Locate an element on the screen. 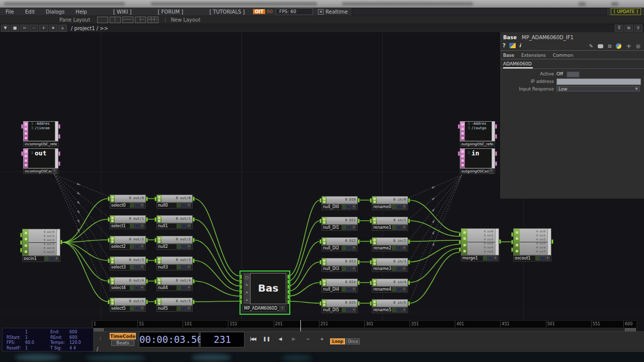 The height and width of the screenshot is (362, 644). add-parameter-icon: + is located at coordinates (629, 46).